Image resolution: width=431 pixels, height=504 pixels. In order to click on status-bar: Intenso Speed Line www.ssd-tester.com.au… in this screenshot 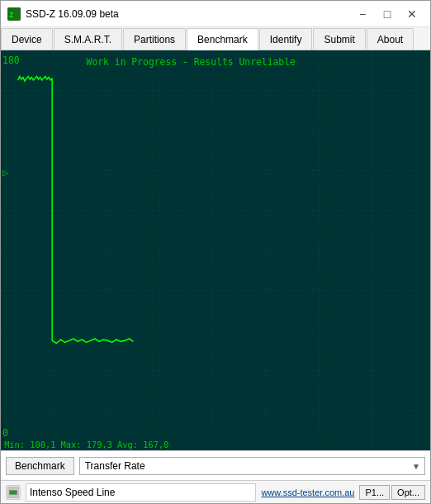, I will do `click(216, 492)`.